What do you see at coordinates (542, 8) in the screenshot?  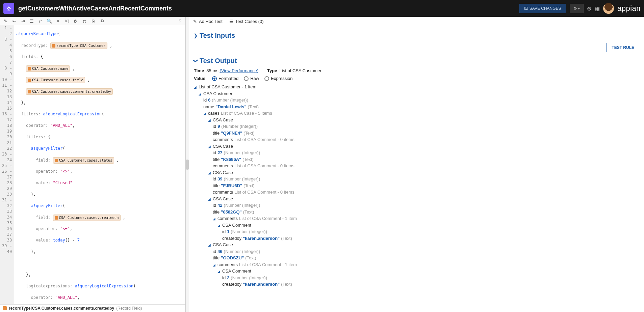 I see `save-changes-button: 🖫 SAVE CHANGES` at bounding box center [542, 8].